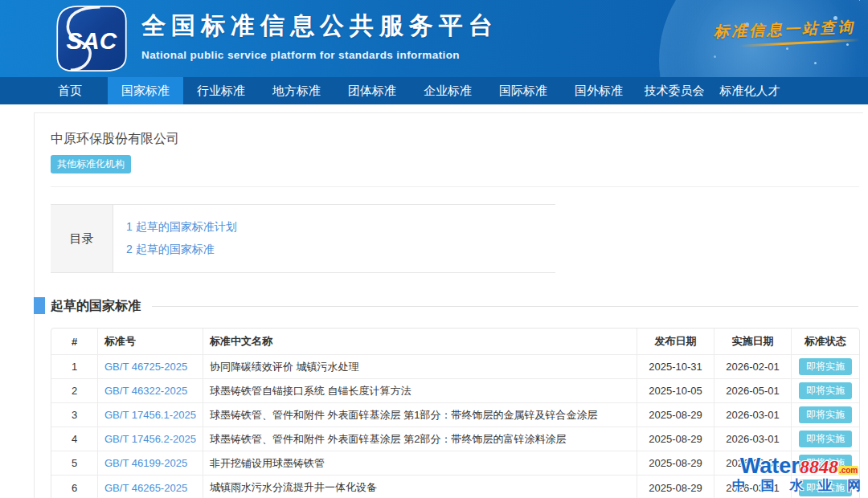 Image resolution: width=868 pixels, height=498 pixels. Describe the element at coordinates (92, 40) in the screenshot. I see `svg-text: SAC` at that location.